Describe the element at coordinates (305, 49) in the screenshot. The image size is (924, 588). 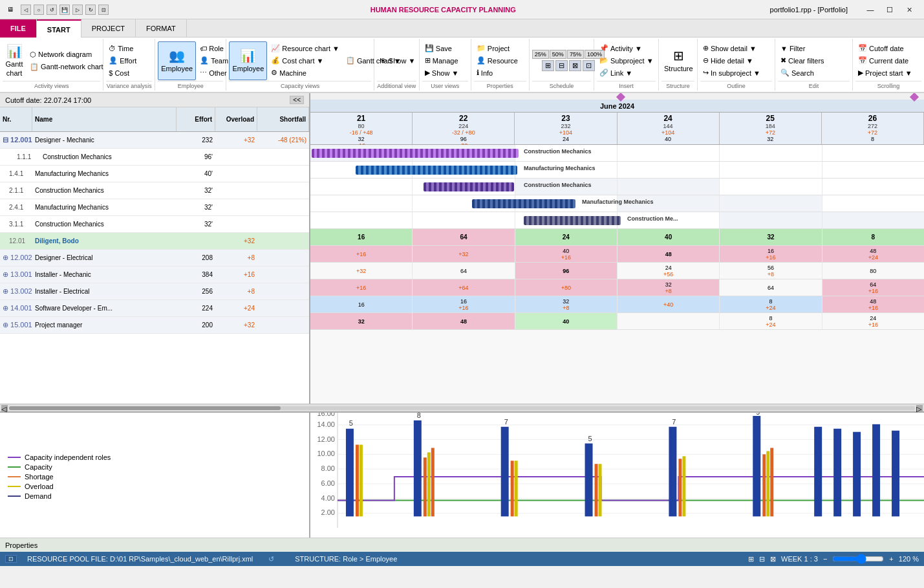
I see `resource-chart-button: 📈 Resource chart ▼` at that location.